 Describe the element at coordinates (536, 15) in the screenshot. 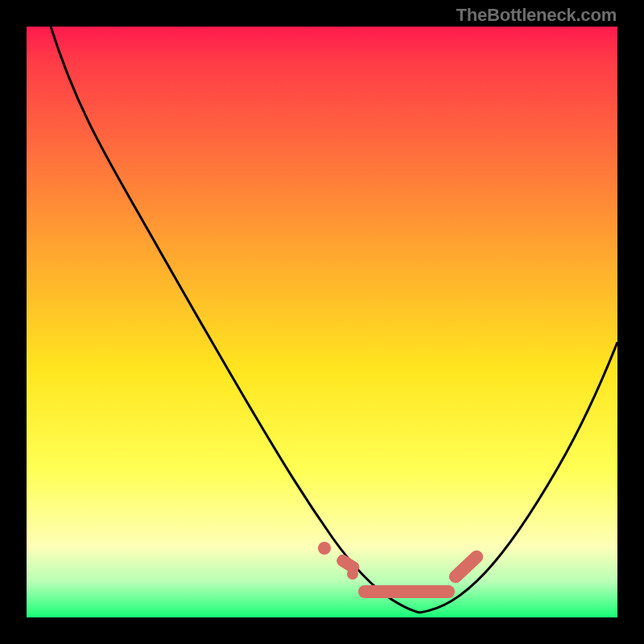

I see `watermark-text: TheBottleneck.com` at that location.